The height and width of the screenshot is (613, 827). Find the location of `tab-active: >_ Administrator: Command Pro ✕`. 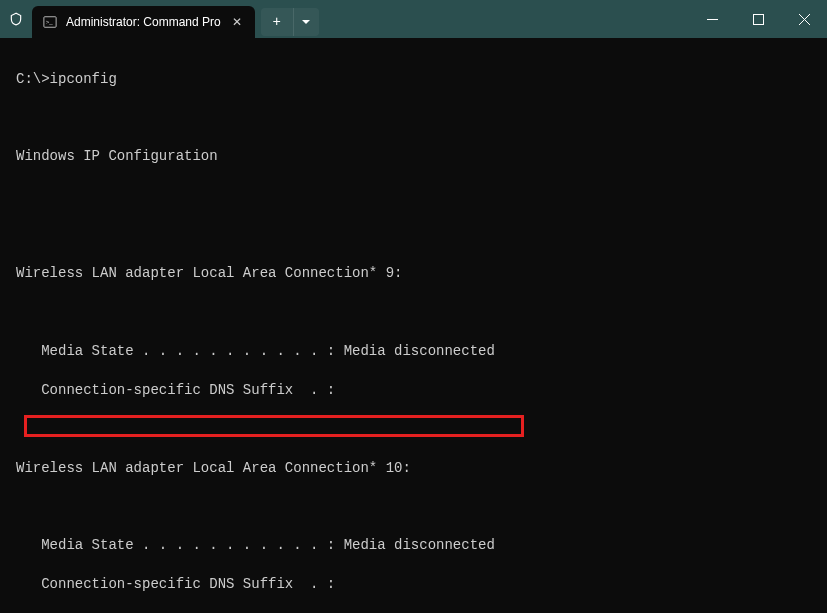

tab-active: >_ Administrator: Command Pro ✕ is located at coordinates (144, 22).